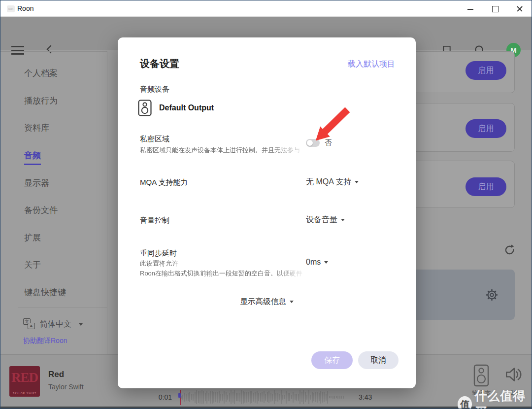 Image resolution: width=532 pixels, height=409 pixels. I want to click on language-selector: 文A 简体中文, so click(53, 324).